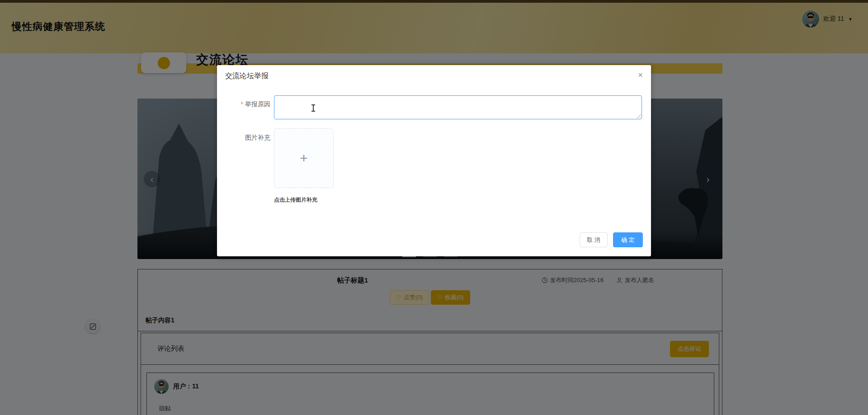 The height and width of the screenshot is (415, 868). What do you see at coordinates (628, 240) in the screenshot?
I see `confirm-button: 确 定` at bounding box center [628, 240].